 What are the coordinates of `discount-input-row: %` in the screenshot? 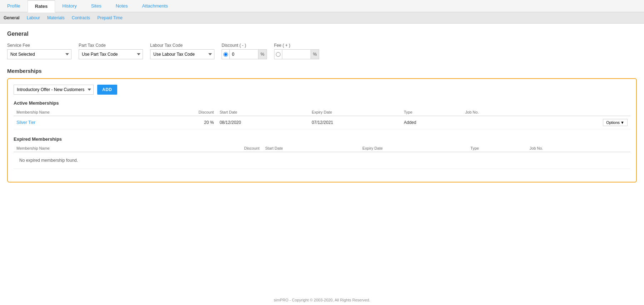 It's located at (244, 54).